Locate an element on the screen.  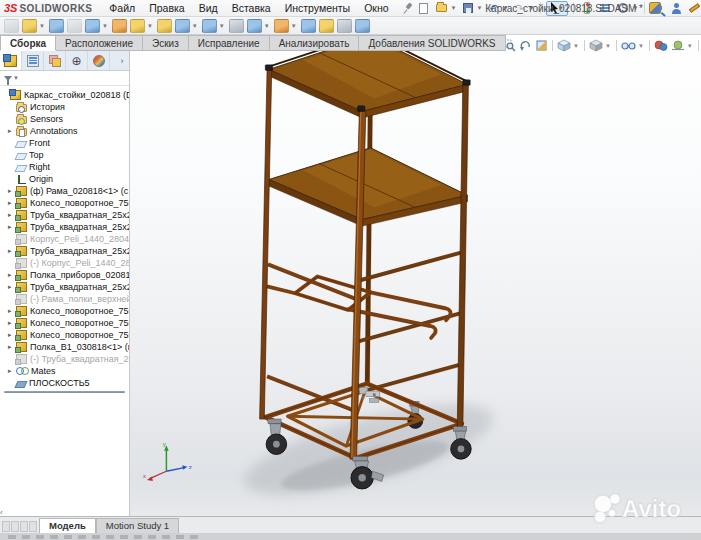
plane-feature-icon is located at coordinates (20, 384).